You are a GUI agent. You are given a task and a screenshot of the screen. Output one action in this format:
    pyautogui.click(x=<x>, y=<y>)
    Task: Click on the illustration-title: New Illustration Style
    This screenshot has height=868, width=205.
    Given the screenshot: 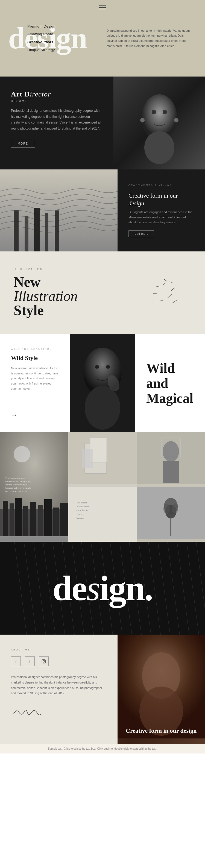 What is the action you would take?
    pyautogui.click(x=75, y=296)
    